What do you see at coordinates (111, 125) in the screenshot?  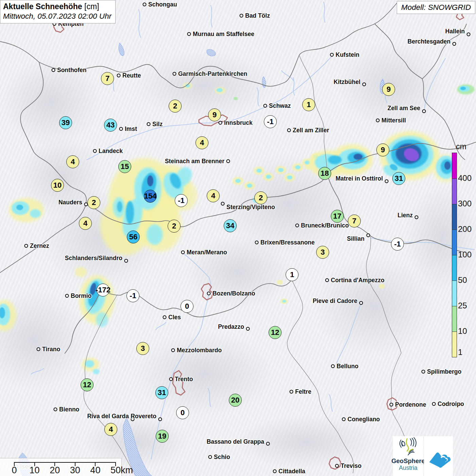 I see `station-badge: 43` at bounding box center [111, 125].